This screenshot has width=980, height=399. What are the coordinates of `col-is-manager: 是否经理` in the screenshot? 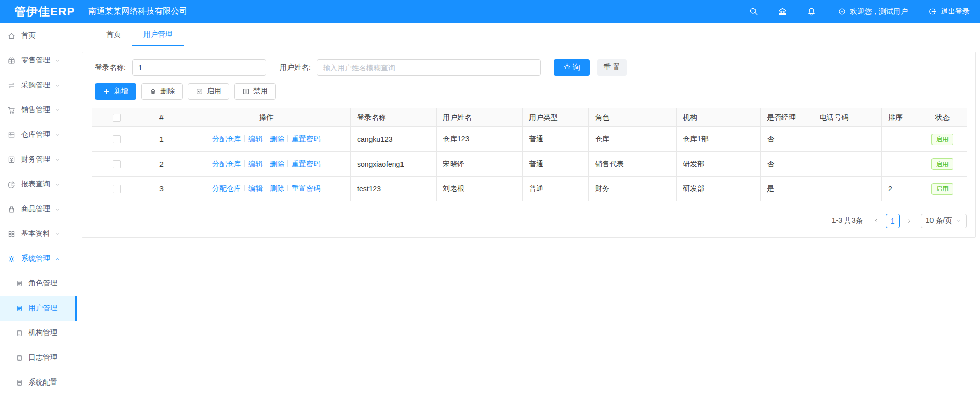 It's located at (787, 118).